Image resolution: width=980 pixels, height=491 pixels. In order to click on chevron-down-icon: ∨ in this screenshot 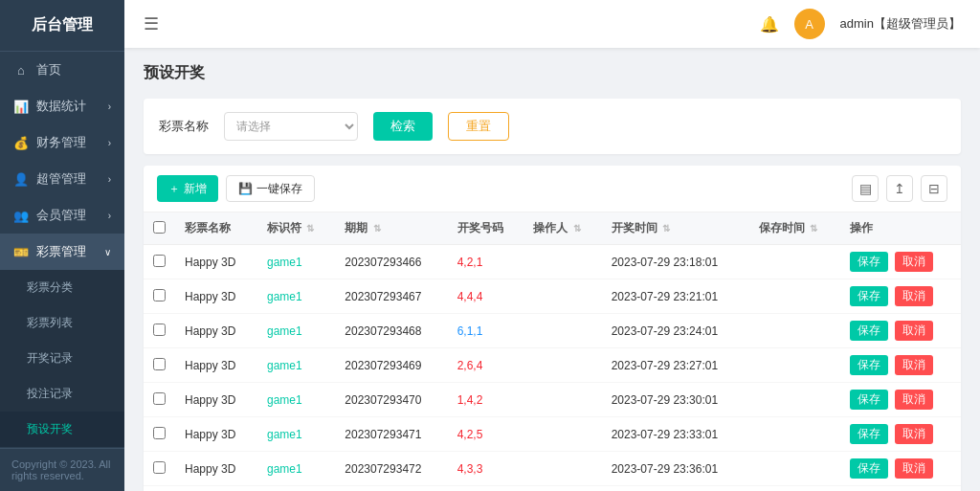, I will do `click(107, 253)`.